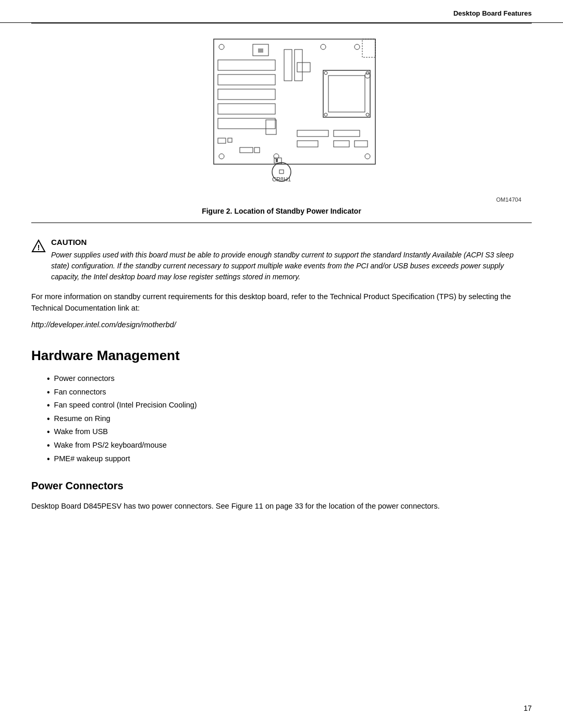  I want to click on power-connectors-title: Power Connectors, so click(282, 486).